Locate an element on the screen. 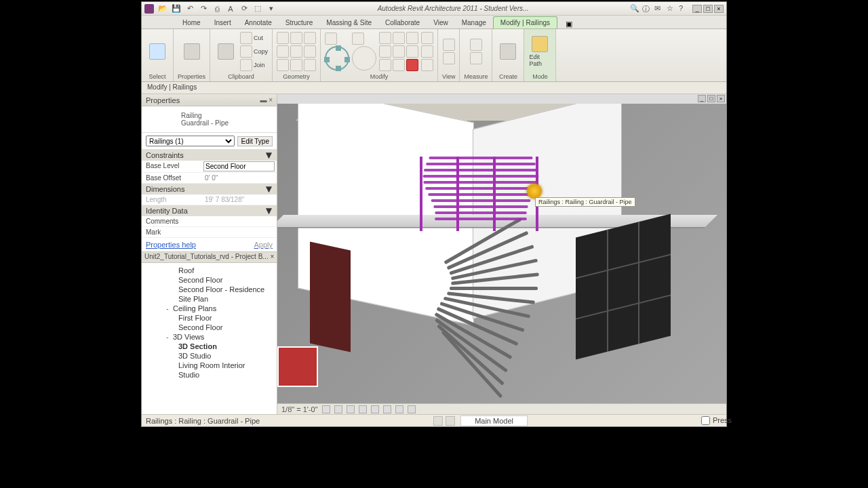 This screenshot has height=488, width=868. copy-icon is located at coordinates (246, 52).